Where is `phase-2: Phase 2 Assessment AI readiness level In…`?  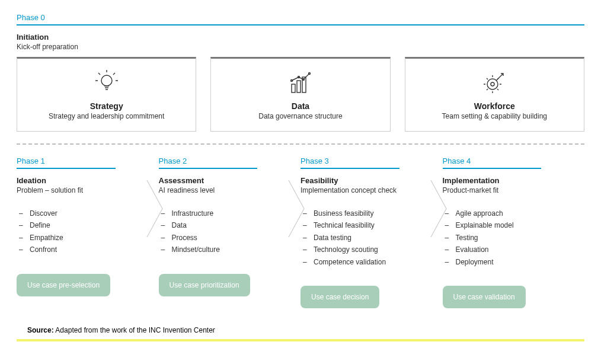 phase-2: Phase 2 Assessment AI readiness level In… is located at coordinates (230, 232).